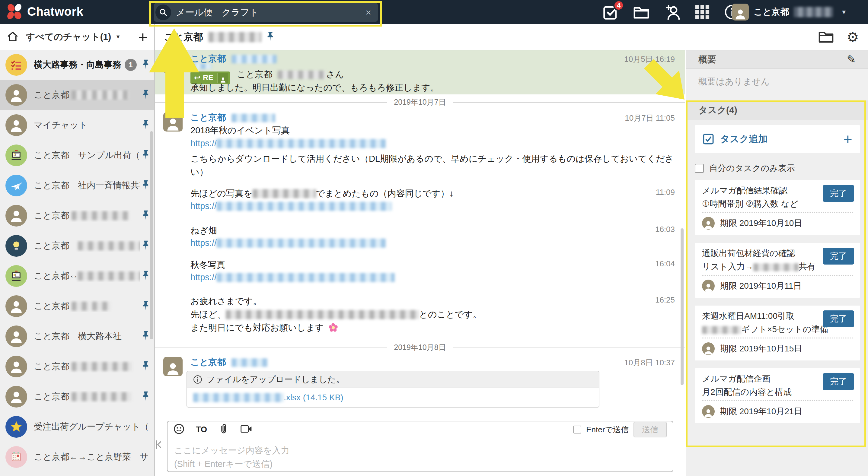 Image resolution: width=868 pixels, height=476 pixels. Describe the element at coordinates (607, 430) in the screenshot. I see `enter-to-send-label: Enterで送信` at that location.